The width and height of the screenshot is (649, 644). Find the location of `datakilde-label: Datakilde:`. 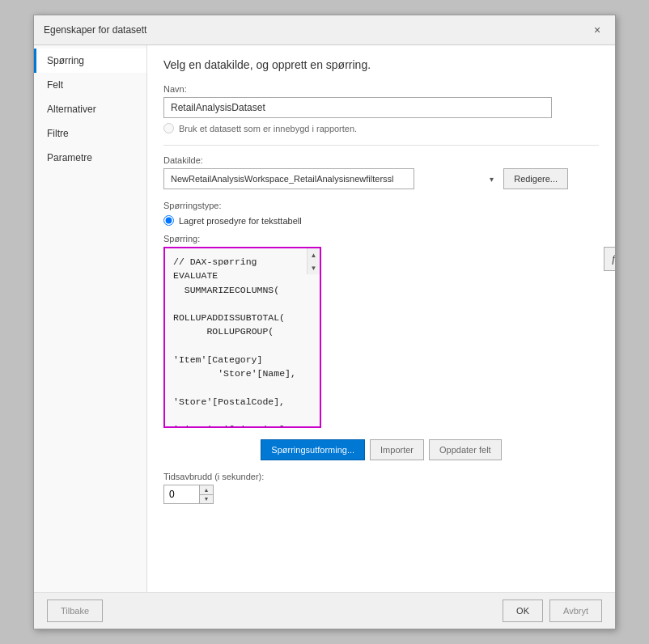

datakilde-label: Datakilde: is located at coordinates (381, 160).